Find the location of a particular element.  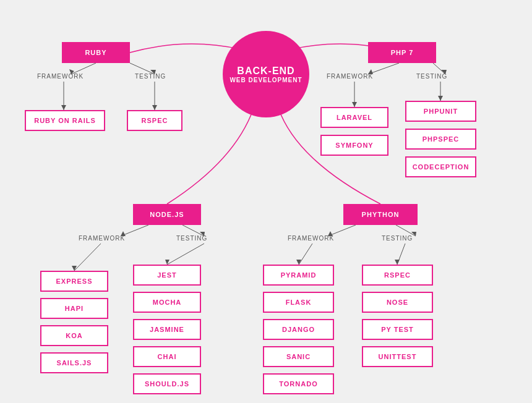

django-box: DJANGO is located at coordinates (298, 329).